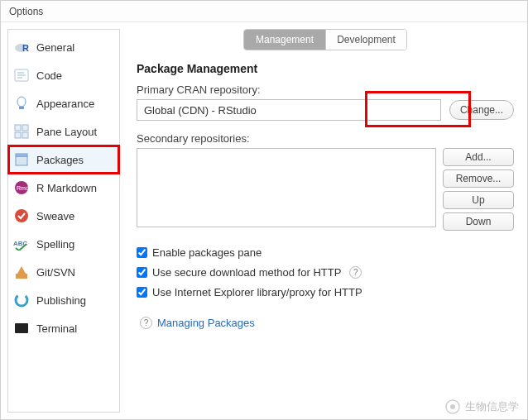  Describe the element at coordinates (64, 103) in the screenshot. I see `sidebar-item-appearance: Appearance` at that location.